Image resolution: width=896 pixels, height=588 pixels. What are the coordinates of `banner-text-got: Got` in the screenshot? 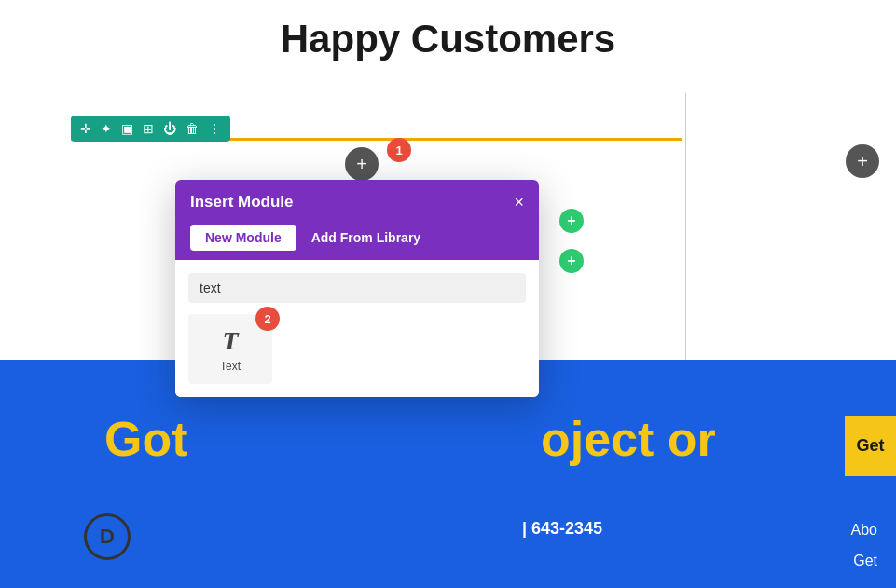 It's located at (146, 439).